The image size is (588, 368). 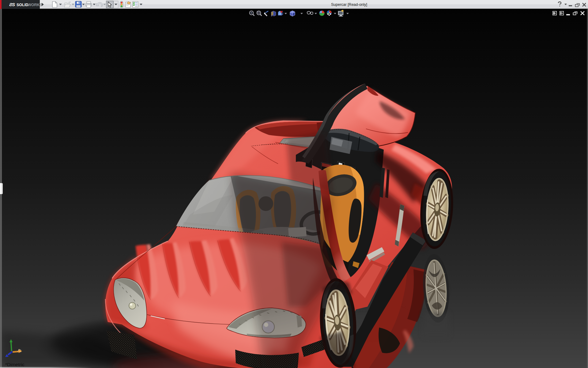 I want to click on svg-text: WORKS, so click(x=35, y=5).